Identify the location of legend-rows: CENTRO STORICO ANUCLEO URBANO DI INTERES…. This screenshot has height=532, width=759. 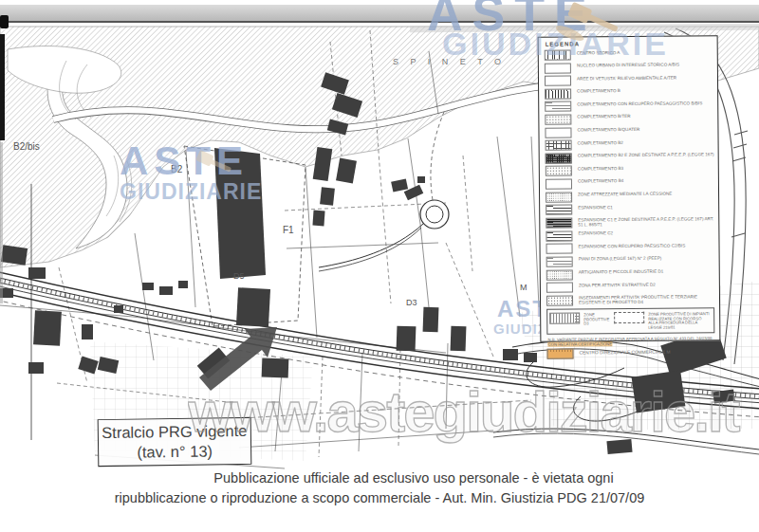
(630, 177).